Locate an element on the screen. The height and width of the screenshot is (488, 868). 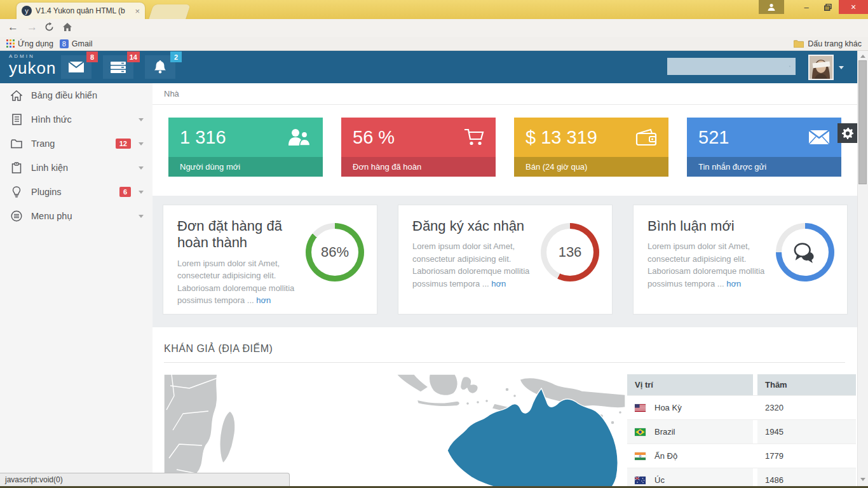
table-row: Ấn Độ 1779 is located at coordinates (742, 456).